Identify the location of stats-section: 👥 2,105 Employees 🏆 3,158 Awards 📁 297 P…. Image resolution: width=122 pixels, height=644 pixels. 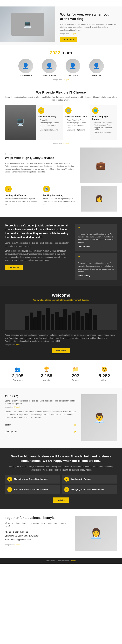
(61, 374).